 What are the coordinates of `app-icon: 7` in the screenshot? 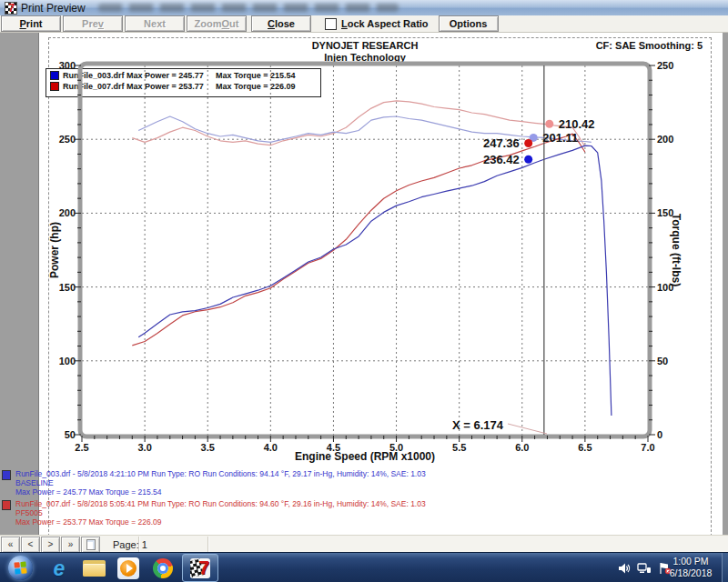 It's located at (11, 8).